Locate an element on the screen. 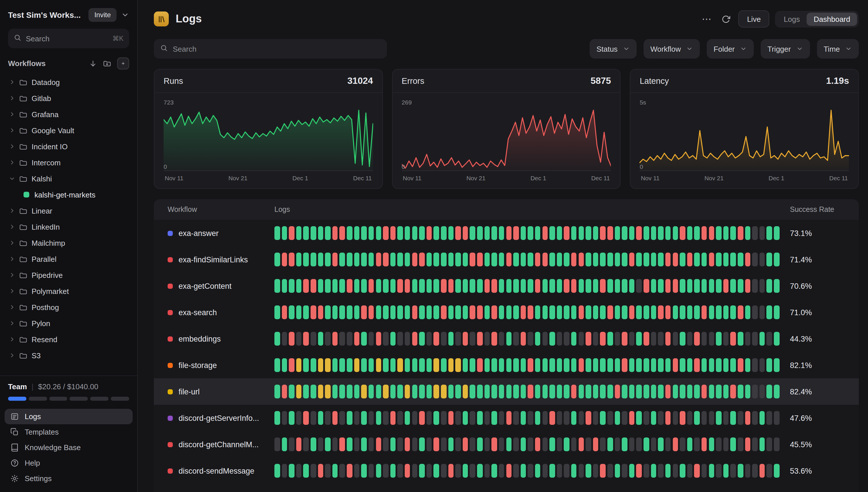  sidebar-search-input: Search ⌘K is located at coordinates (69, 39).